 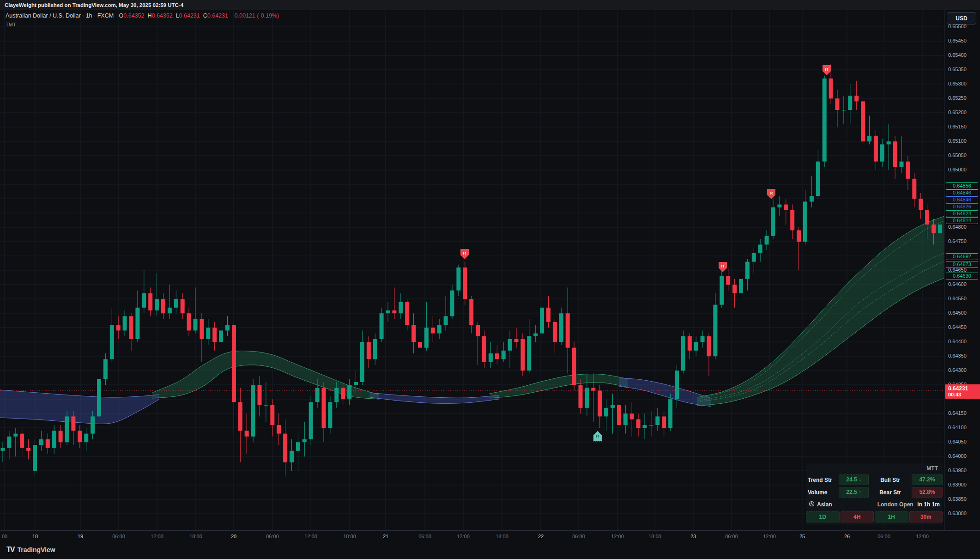 I want to click on price-change: -0.00121 (-0.19%), so click(x=256, y=16).